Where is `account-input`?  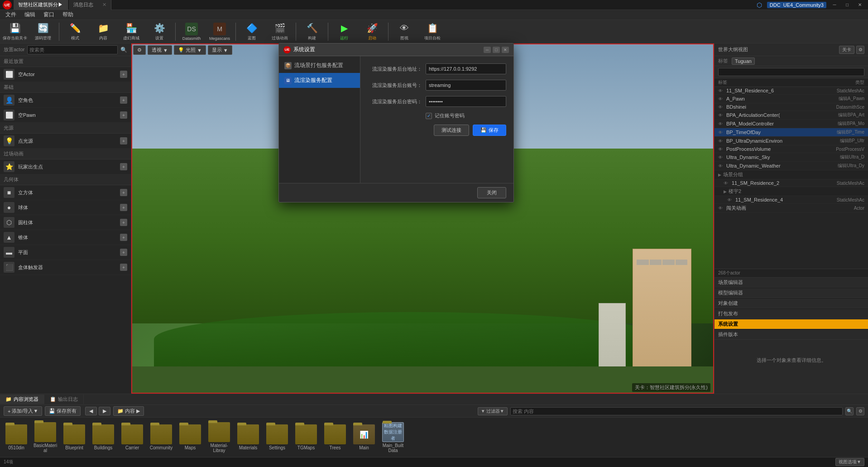
account-input is located at coordinates (466, 85).